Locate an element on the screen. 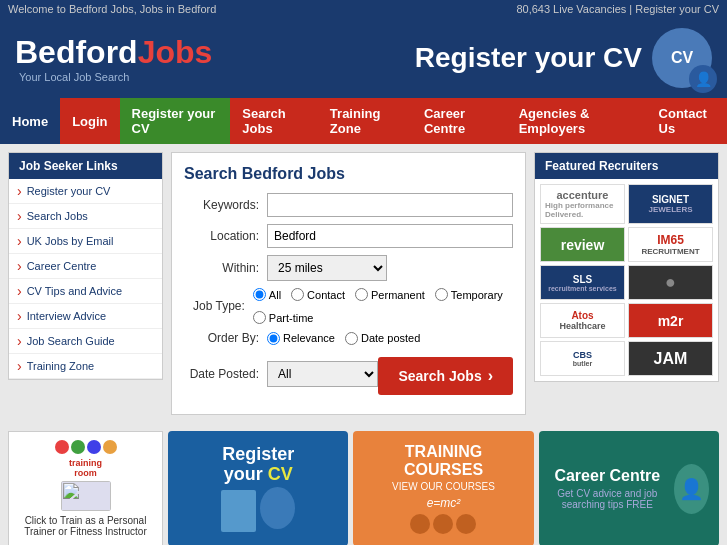 The height and width of the screenshot is (545, 727). training-banner: trainingroom Click to Train as a Persona… is located at coordinates (86, 488).